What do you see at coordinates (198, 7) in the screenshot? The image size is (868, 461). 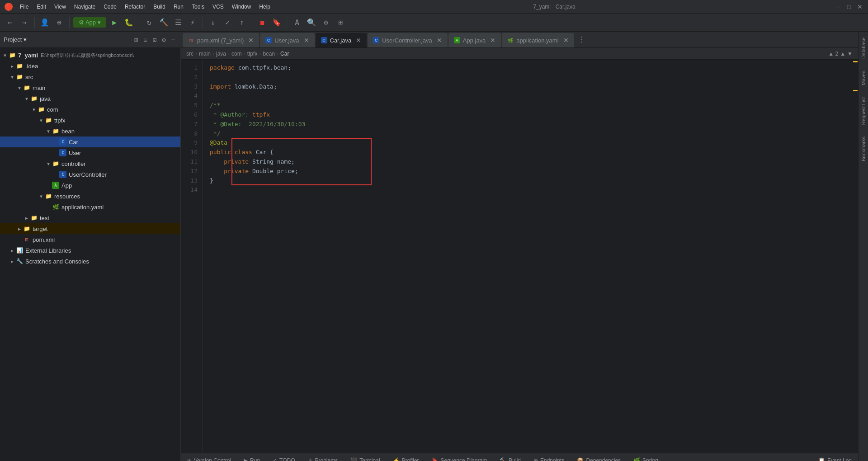 I see `menu-tools: Tools` at bounding box center [198, 7].